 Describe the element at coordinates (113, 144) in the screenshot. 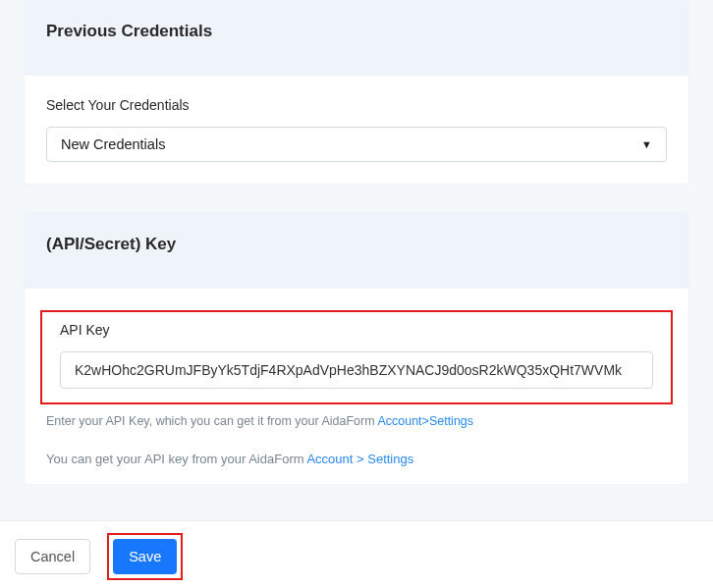

I see `credentials-select-value: New Credentials` at that location.